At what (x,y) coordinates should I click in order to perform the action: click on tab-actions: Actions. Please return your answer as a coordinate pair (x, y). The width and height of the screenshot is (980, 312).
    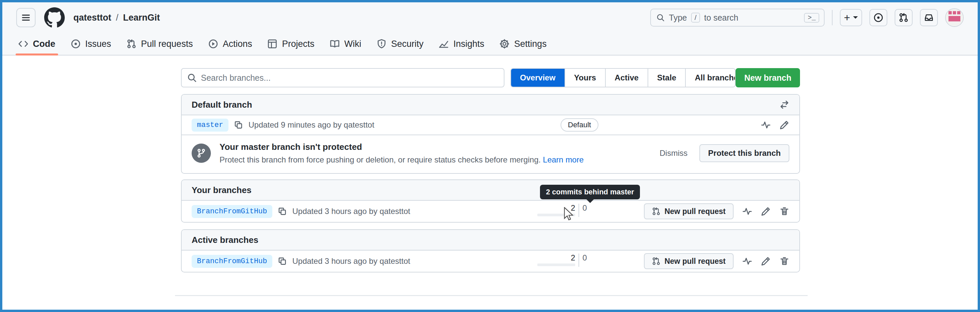
    Looking at the image, I should click on (231, 44).